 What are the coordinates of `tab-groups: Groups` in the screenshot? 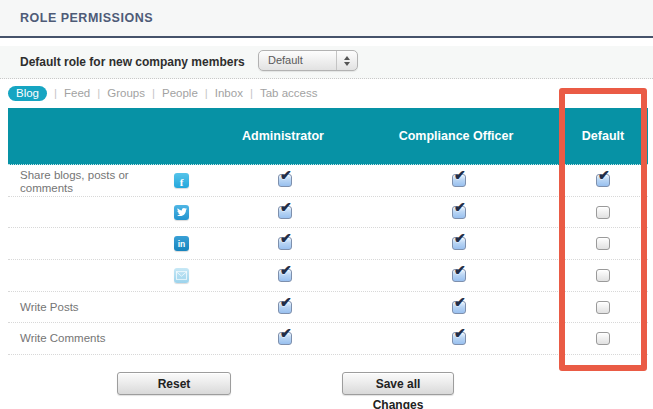 It's located at (126, 93).